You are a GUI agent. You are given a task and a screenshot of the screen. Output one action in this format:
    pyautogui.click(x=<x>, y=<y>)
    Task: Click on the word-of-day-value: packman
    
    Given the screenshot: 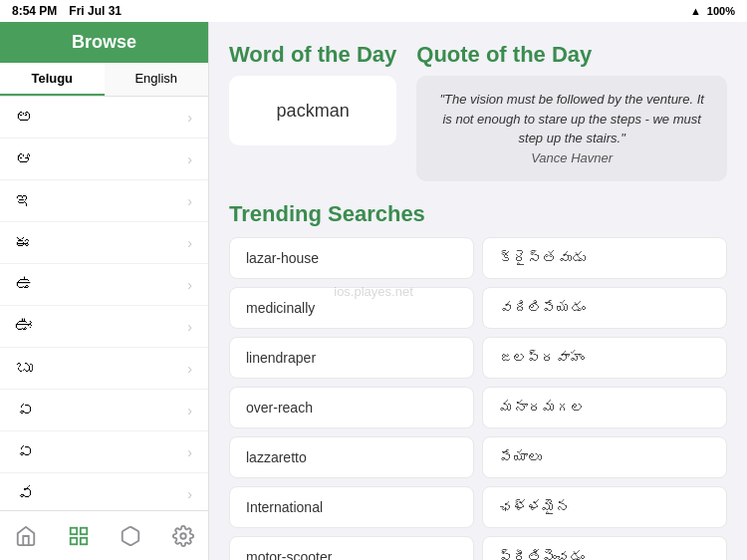 What is the action you would take?
    pyautogui.click(x=313, y=112)
    